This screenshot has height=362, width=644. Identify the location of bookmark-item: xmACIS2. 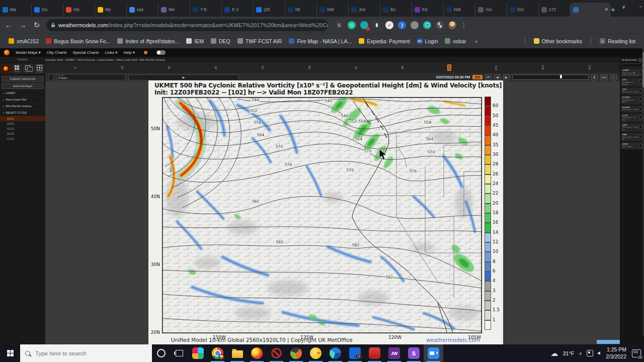
(24, 41).